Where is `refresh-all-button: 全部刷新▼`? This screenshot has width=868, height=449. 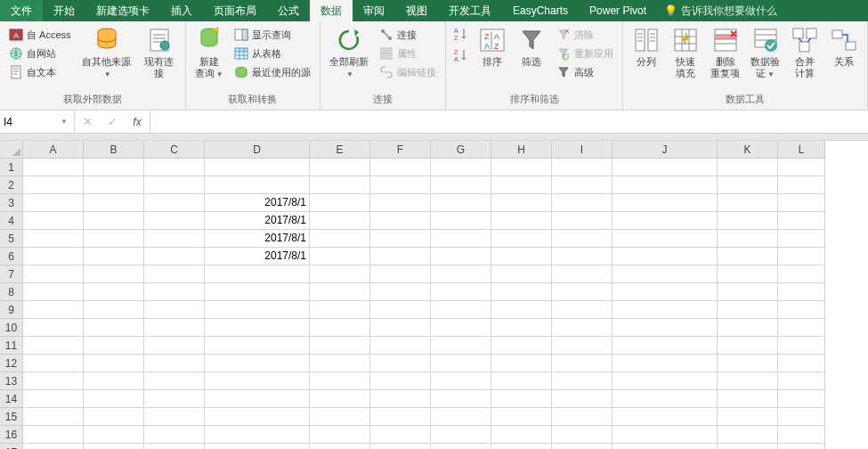 refresh-all-button: 全部刷新▼ is located at coordinates (349, 53).